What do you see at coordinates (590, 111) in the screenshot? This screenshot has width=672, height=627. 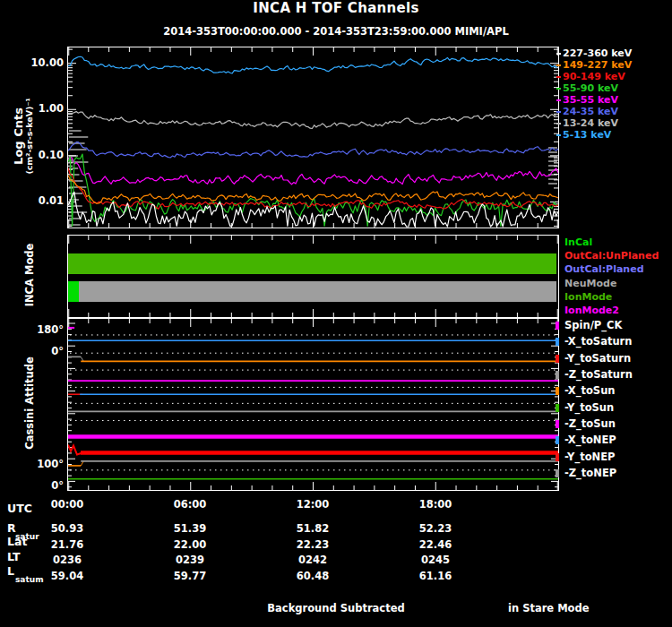 I see `spectra-legend-item: 24-35 keV` at bounding box center [590, 111].